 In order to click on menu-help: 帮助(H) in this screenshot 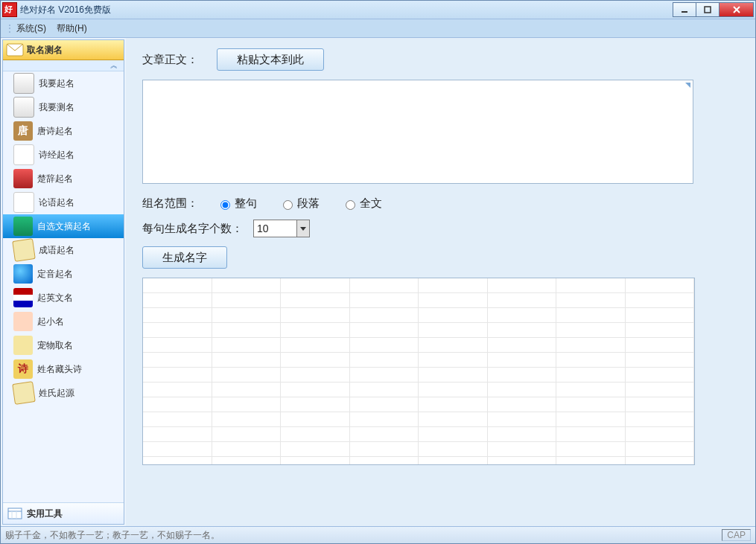, I will do `click(72, 28)`.